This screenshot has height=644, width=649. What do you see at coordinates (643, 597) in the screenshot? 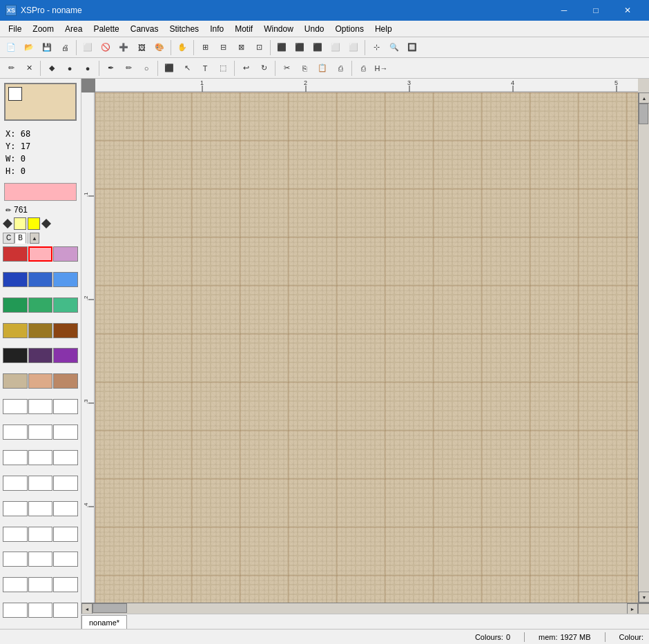
I see `scroll-down-arrow: ▼` at bounding box center [643, 597].